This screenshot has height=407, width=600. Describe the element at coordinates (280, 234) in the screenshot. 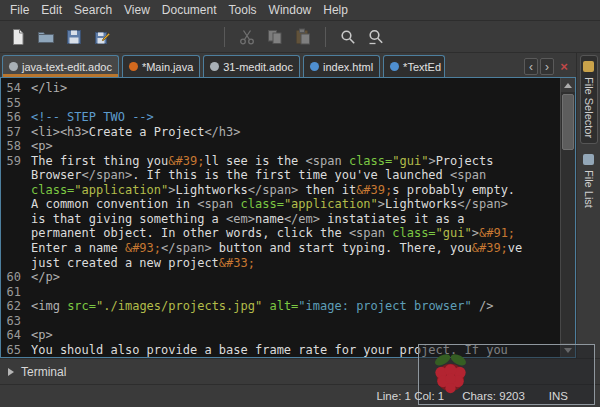

I see `editor-row: permanent object. In other words, click …` at that location.